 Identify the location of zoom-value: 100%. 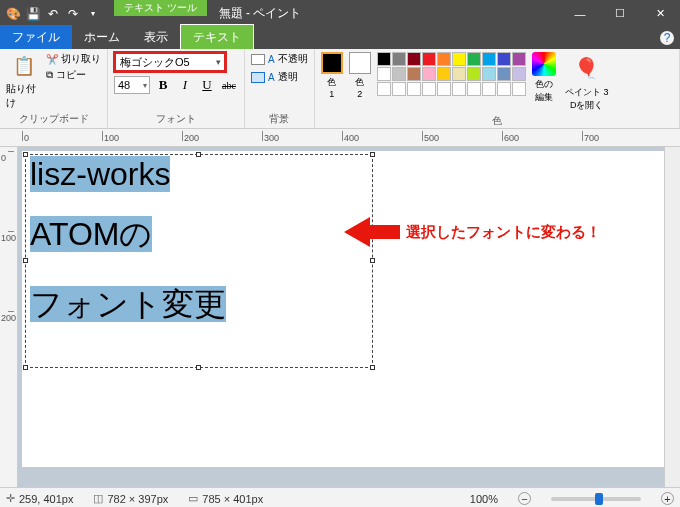
(484, 499).